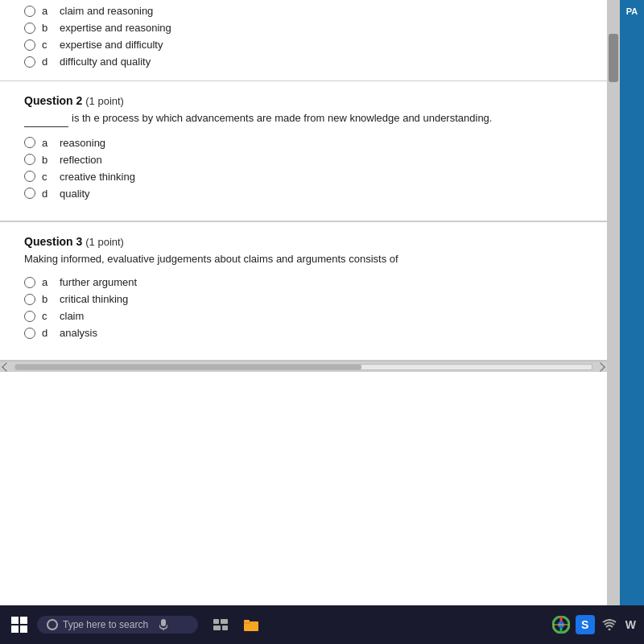 The height and width of the screenshot is (644, 644). I want to click on q3-letter-b: b, so click(46, 299).